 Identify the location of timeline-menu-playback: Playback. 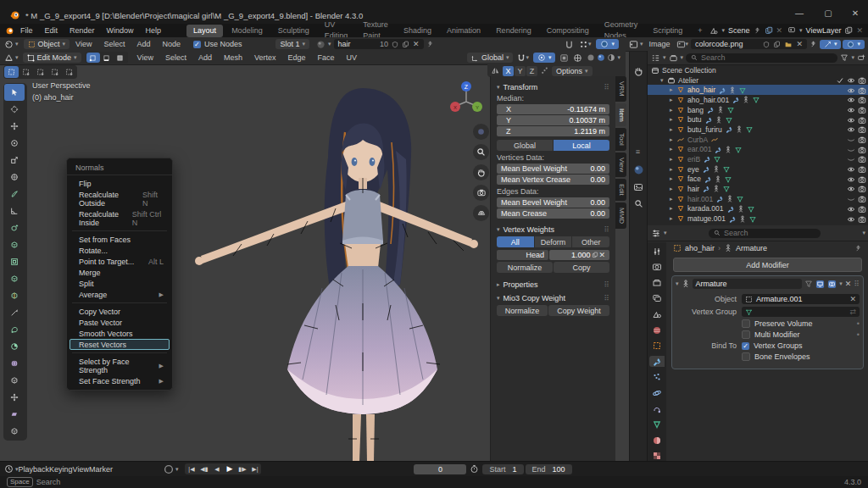
(34, 469).